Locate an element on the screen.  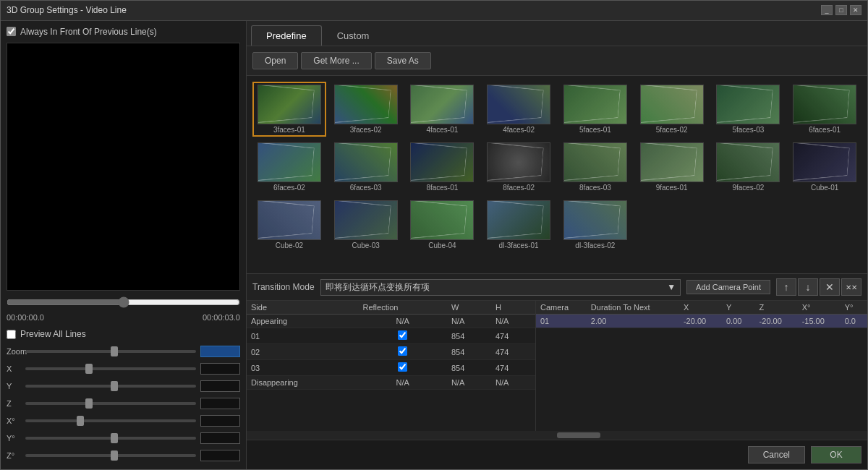
thumbnail-item: 3faces-01 is located at coordinates (289, 109).